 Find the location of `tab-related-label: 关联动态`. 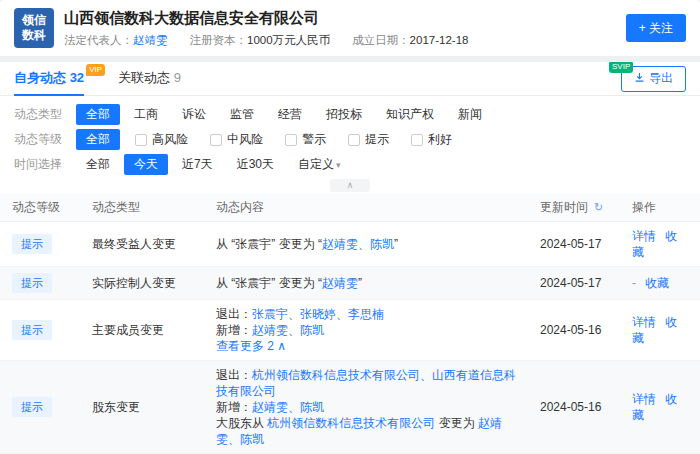

tab-related-label: 关联动态 is located at coordinates (144, 78).